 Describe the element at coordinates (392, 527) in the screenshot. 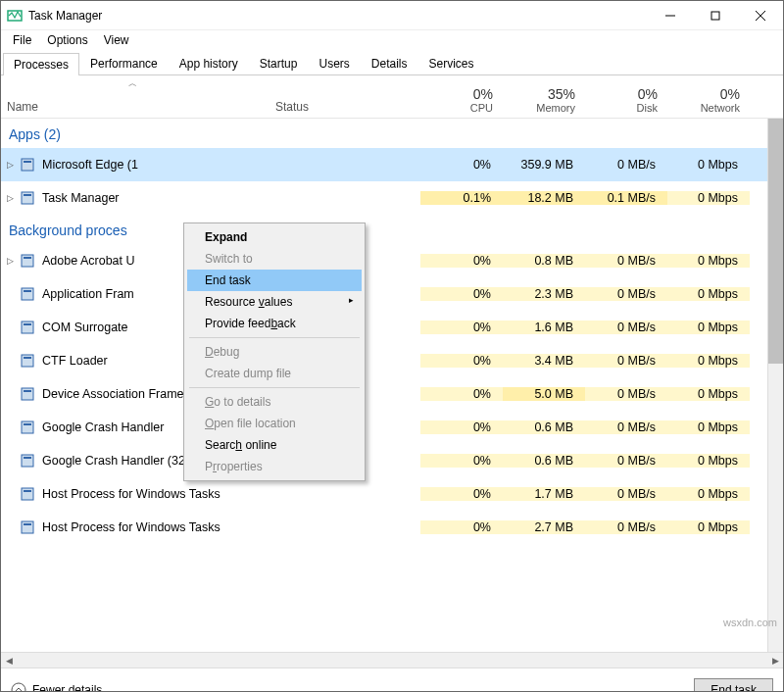

I see `process-row: Host Process for Windows Tasks0%2.7 MB0 …` at that location.